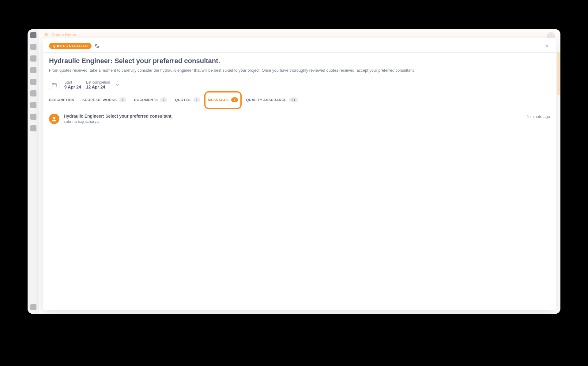 The width and height of the screenshot is (588, 366). Describe the element at coordinates (33, 172) in the screenshot. I see `left-sidebar` at that location.